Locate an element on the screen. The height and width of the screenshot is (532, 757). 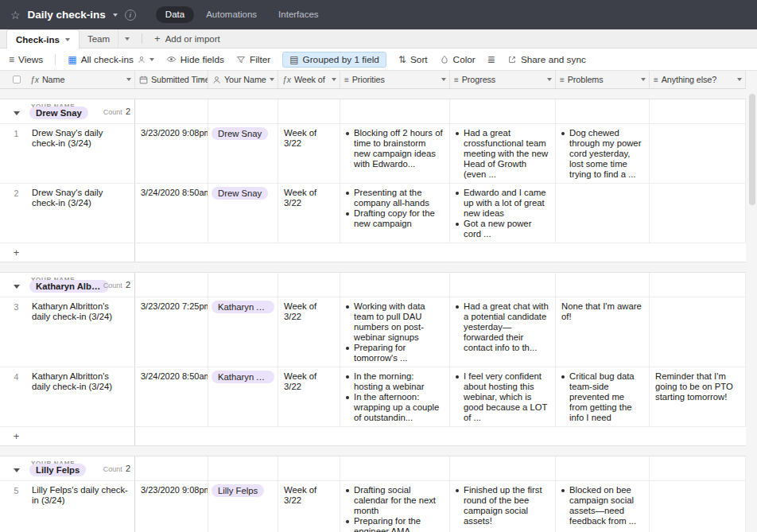
current-view-button: ▦ All check-ins is located at coordinates (111, 60).